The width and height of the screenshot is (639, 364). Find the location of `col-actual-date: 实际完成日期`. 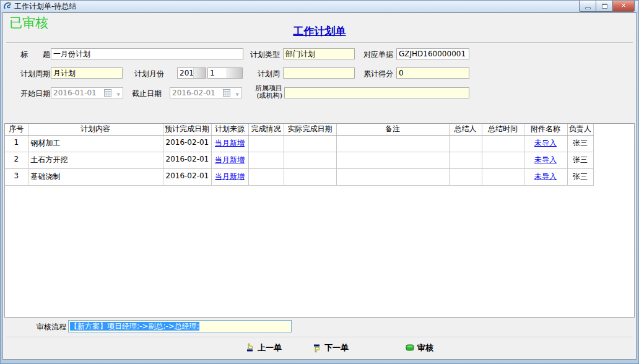

col-actual-date: 实际完成日期 is located at coordinates (310, 129).